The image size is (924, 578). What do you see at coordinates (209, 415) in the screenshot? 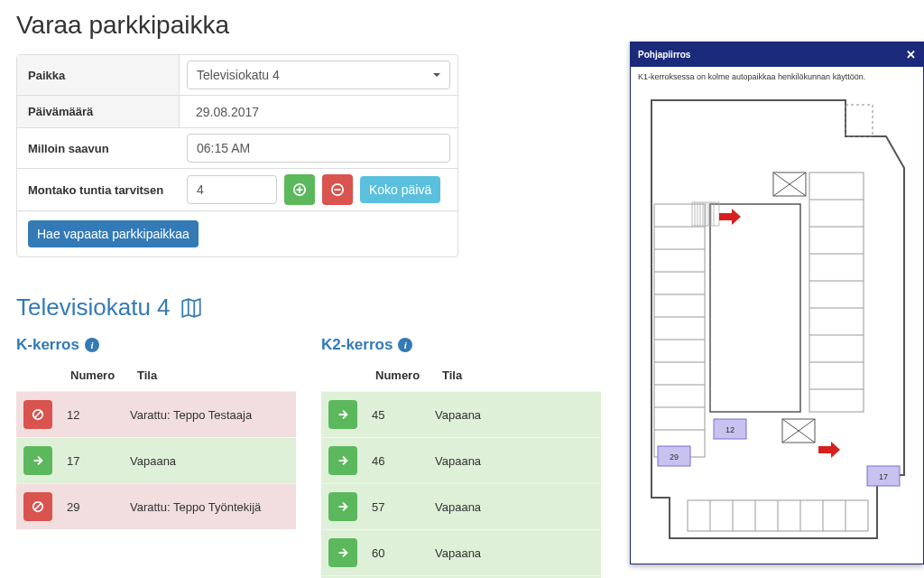
I see `spot-state: Varattu: Teppo Testaaja` at bounding box center [209, 415].